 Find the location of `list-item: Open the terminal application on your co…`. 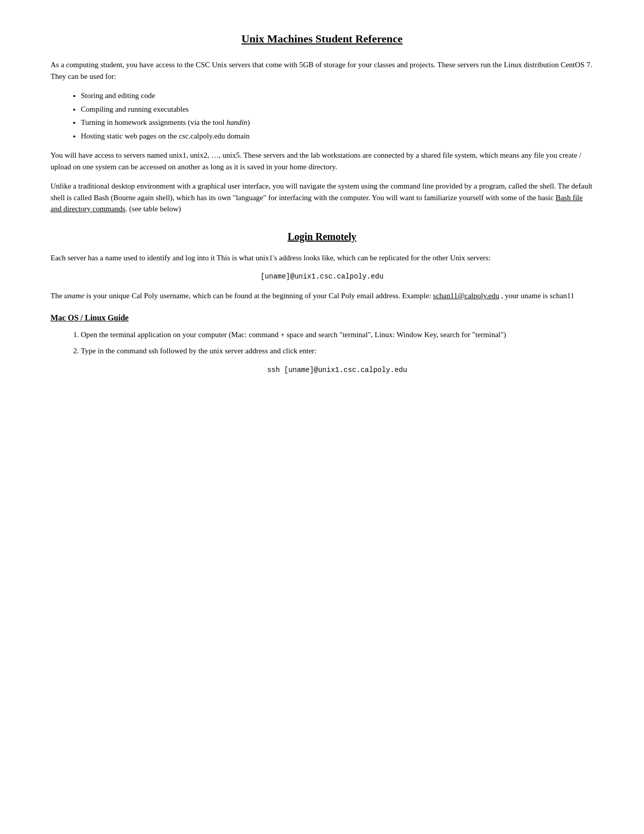

list-item: Open the terminal application on your co… is located at coordinates (337, 335).